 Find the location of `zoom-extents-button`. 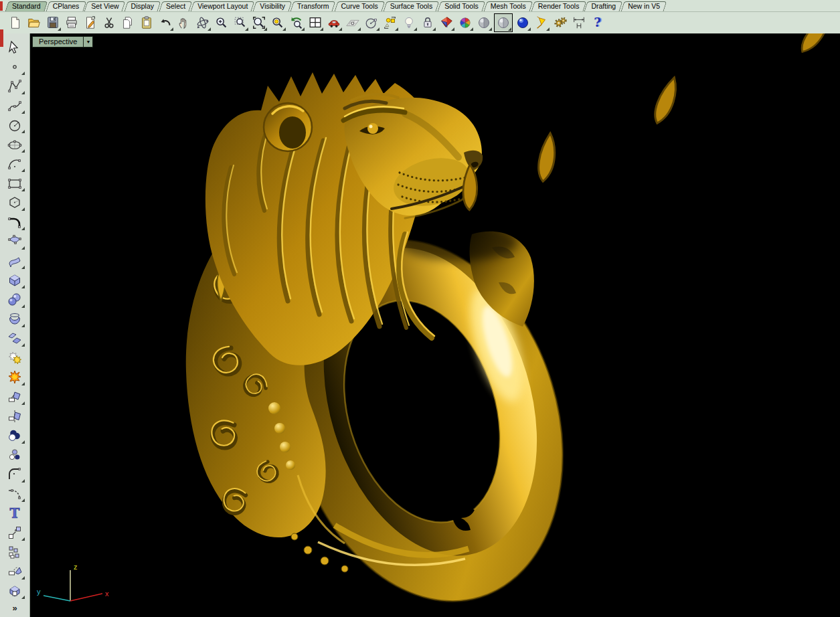

zoom-extents-button is located at coordinates (259, 23).